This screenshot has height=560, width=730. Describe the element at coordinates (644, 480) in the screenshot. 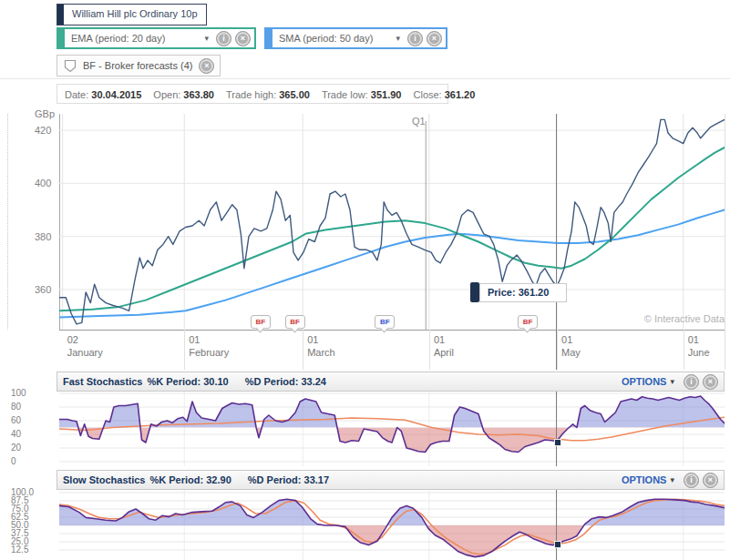

I see `slow-options-button: OPTIONS` at that location.